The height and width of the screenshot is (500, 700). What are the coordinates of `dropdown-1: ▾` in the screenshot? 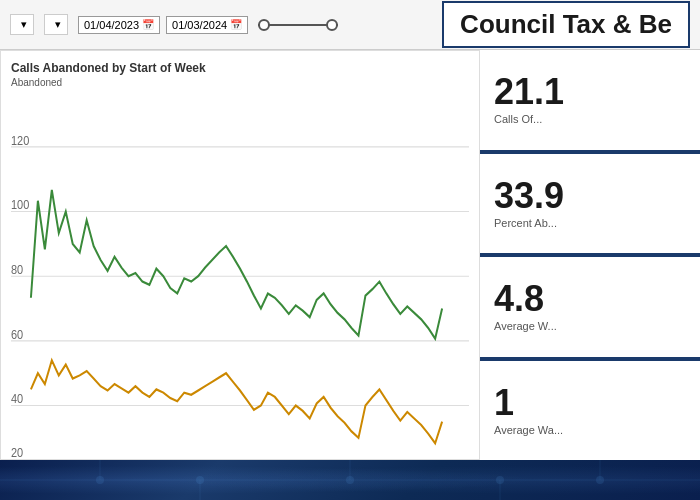 It's located at (22, 24).